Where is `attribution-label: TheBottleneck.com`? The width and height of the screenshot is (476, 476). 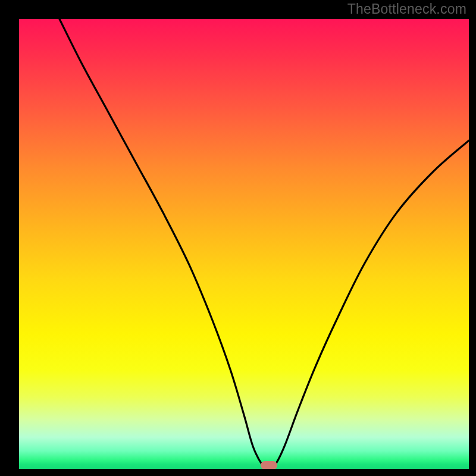 attribution-label: TheBottleneck.com is located at coordinates (407, 10).